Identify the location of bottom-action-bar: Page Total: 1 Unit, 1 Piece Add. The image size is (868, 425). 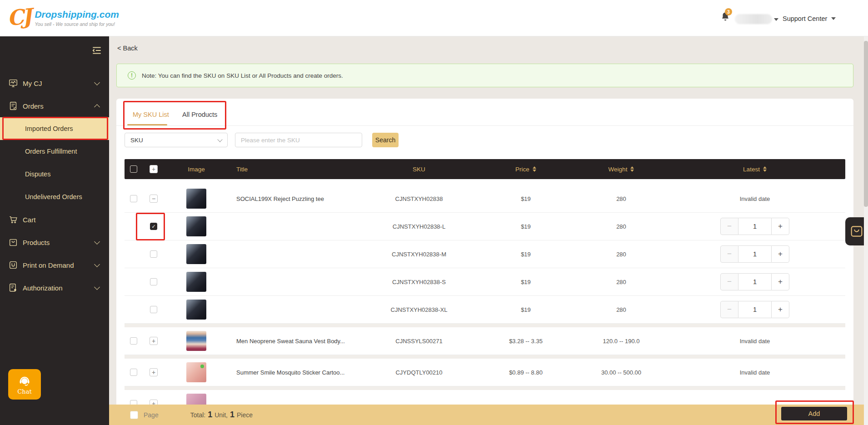
(489, 415).